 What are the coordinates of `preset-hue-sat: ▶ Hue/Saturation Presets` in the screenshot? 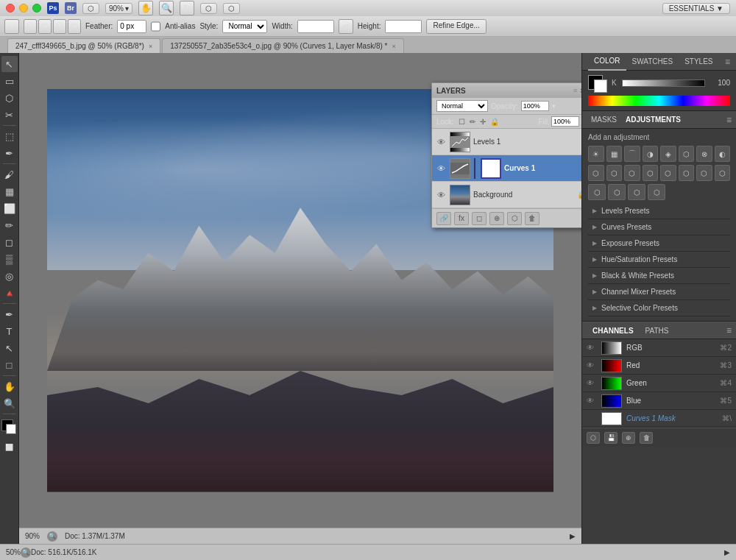 It's located at (659, 260).